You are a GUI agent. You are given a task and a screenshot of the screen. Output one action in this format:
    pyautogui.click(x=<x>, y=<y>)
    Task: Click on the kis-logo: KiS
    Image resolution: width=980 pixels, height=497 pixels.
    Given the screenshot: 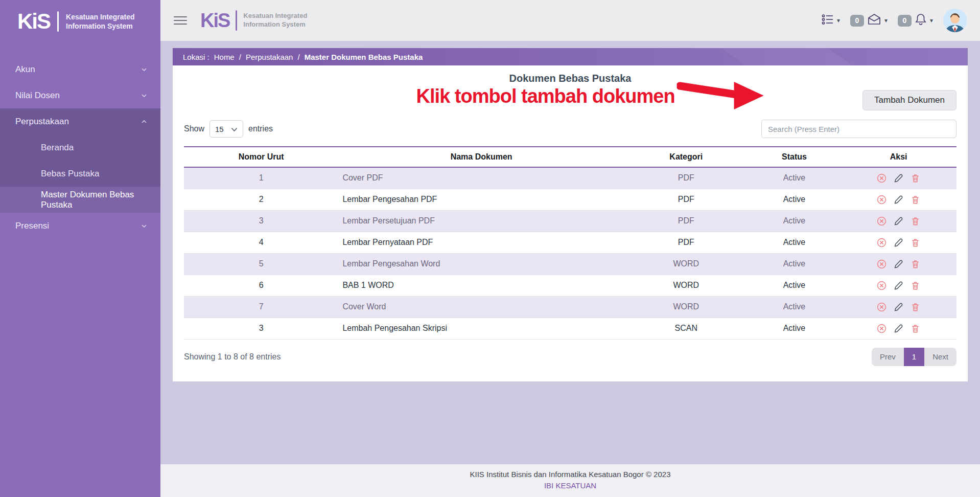 What is the action you would take?
    pyautogui.click(x=34, y=21)
    